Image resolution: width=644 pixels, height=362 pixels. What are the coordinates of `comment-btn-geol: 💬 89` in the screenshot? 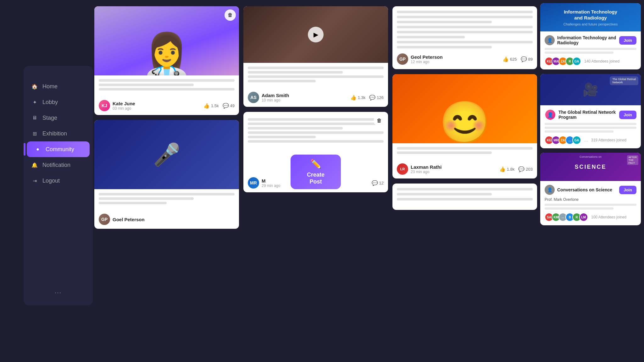 It's located at (527, 59).